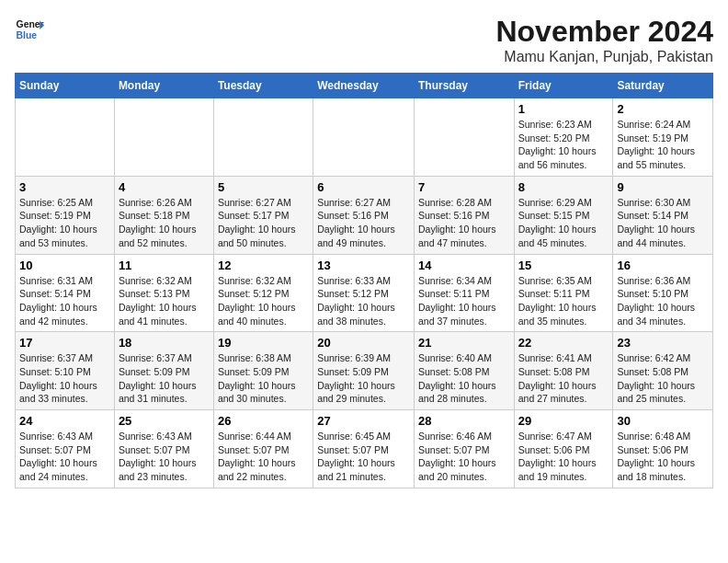 The width and height of the screenshot is (728, 563). I want to click on weekday-header-row: SundayMondayTuesdayWednesdayThursdayFrid…, so click(364, 86).